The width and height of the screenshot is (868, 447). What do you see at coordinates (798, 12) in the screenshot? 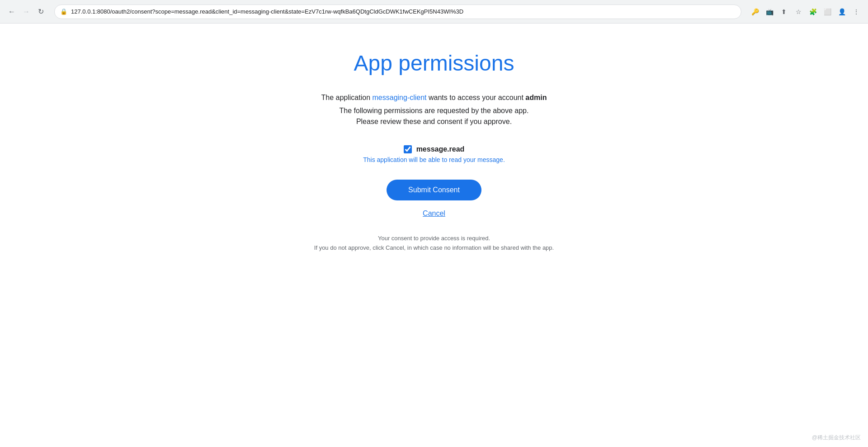
I see `star-icon: ☆` at bounding box center [798, 12].